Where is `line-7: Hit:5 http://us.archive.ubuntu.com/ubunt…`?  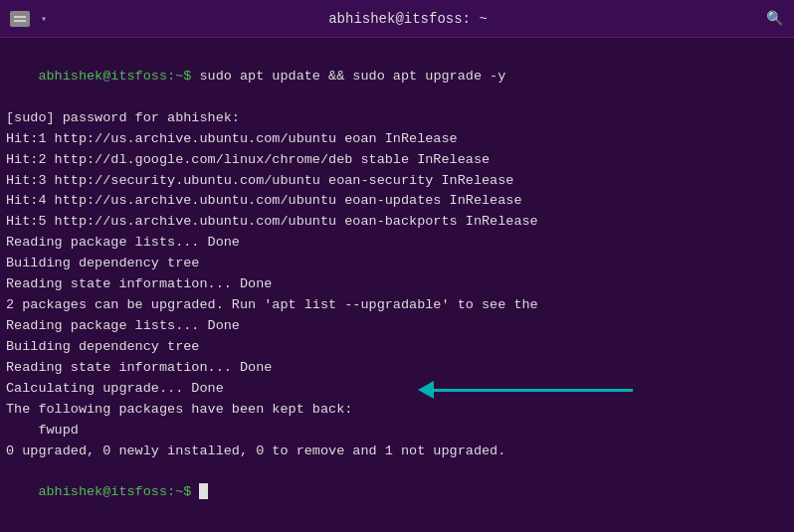
line-7: Hit:5 http://us.archive.ubuntu.com/ubunt… is located at coordinates (397, 223).